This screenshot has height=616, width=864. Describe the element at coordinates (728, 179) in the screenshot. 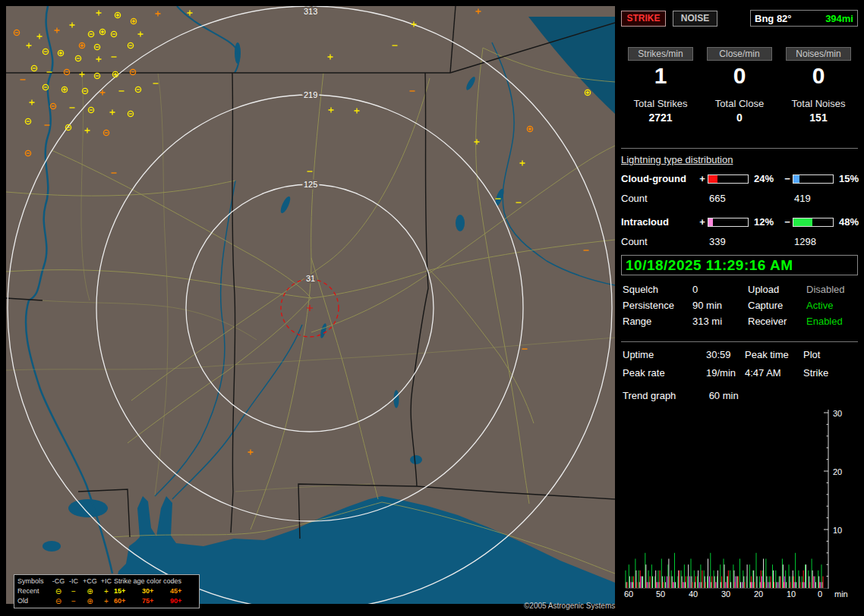

I see `cg-positive-gauge` at that location.